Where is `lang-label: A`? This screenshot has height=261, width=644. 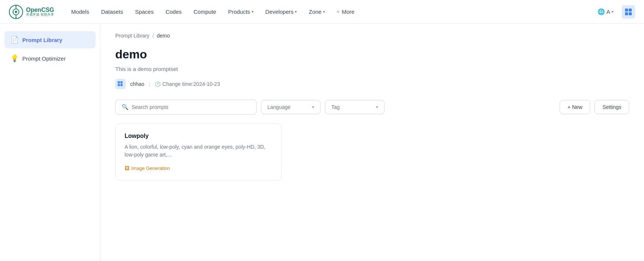
lang-label: A is located at coordinates (608, 12).